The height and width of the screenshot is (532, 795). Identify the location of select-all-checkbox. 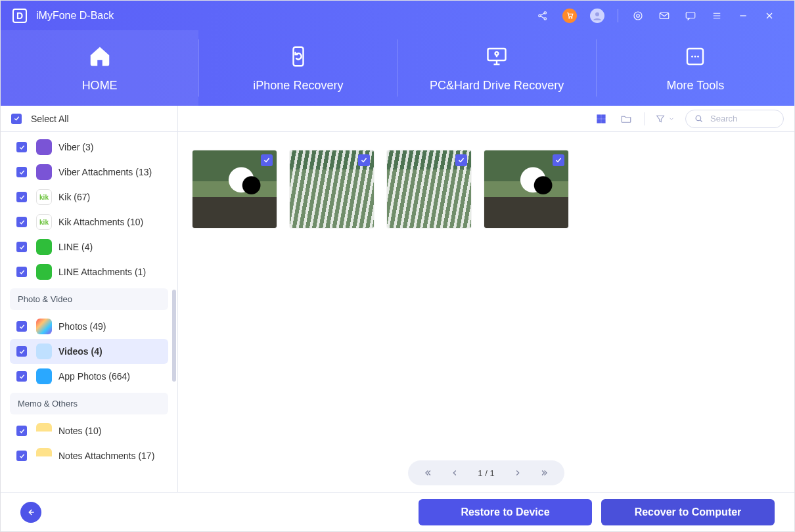
(16, 119).